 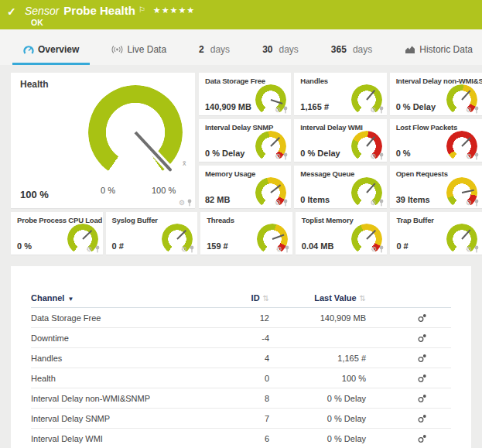 I want to click on channel-name-link: Interval Delay SNMP, so click(x=121, y=419).